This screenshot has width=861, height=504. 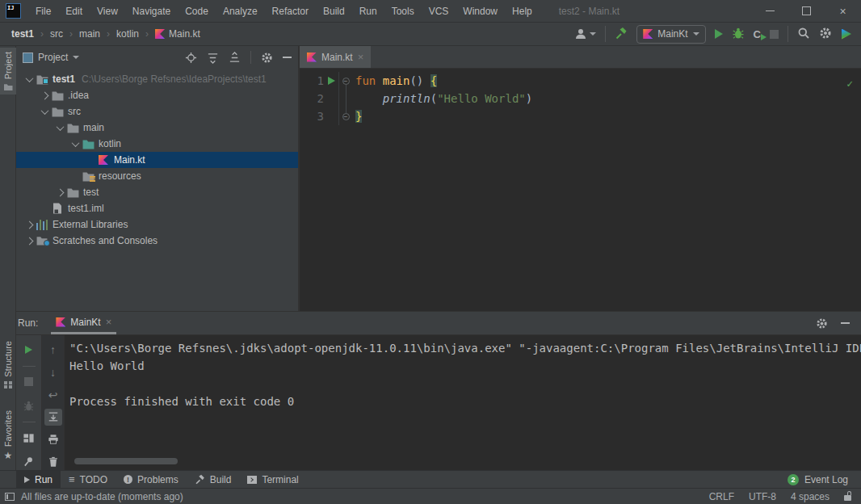 What do you see at coordinates (738, 34) in the screenshot?
I see `debug-button` at bounding box center [738, 34].